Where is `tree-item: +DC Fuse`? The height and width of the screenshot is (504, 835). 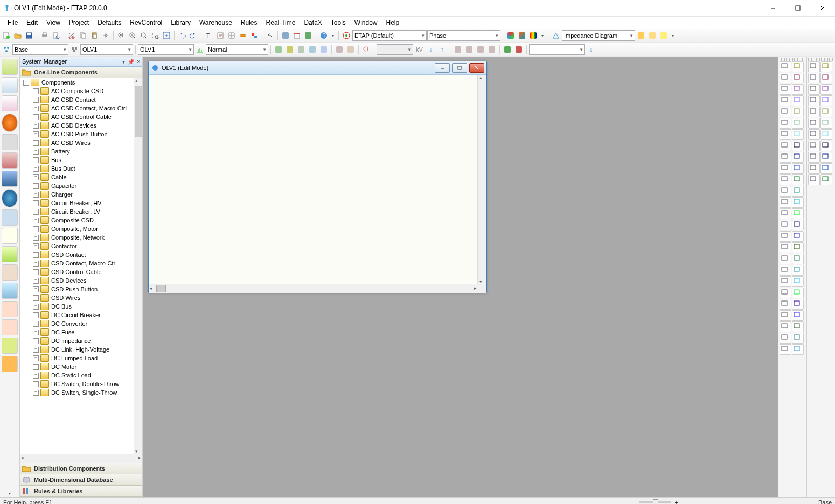
tree-item: +DC Fuse is located at coordinates (81, 332).